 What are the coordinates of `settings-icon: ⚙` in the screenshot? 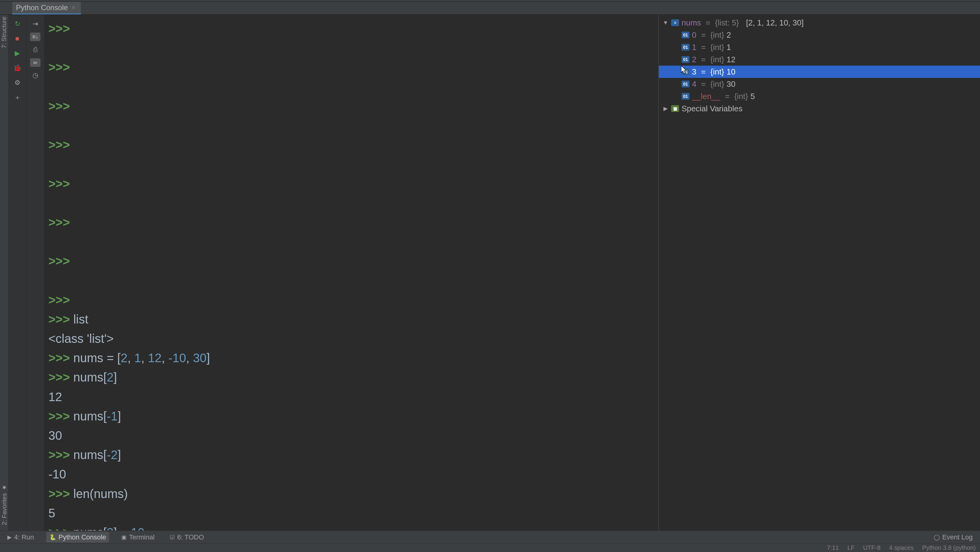 It's located at (18, 83).